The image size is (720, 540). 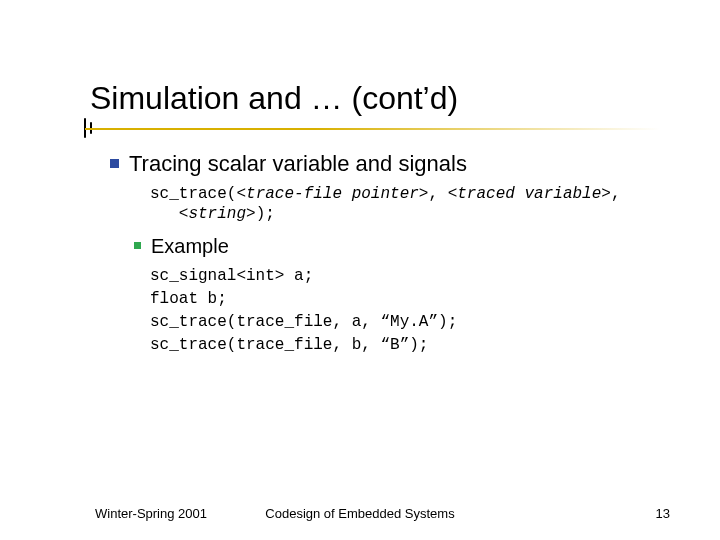 What do you see at coordinates (402, 246) in the screenshot?
I see `bullet-level2: Example` at bounding box center [402, 246].